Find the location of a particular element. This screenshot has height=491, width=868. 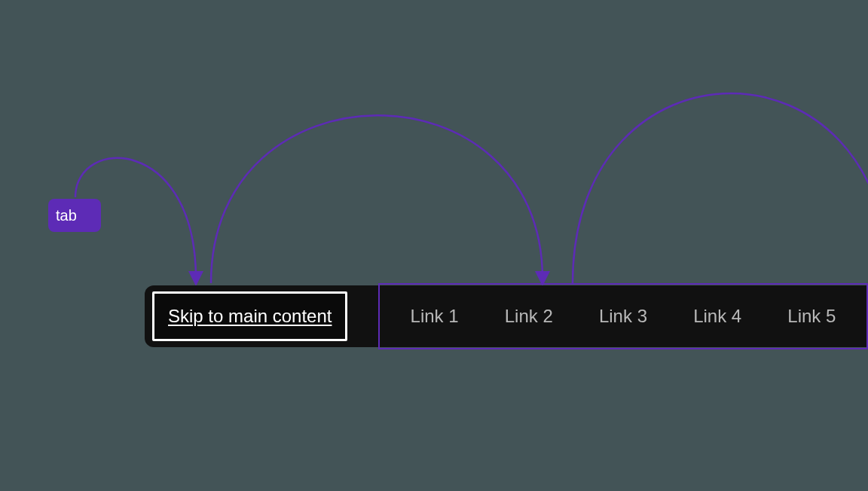

skip-to-main-label: Skip to main content is located at coordinates (250, 316).